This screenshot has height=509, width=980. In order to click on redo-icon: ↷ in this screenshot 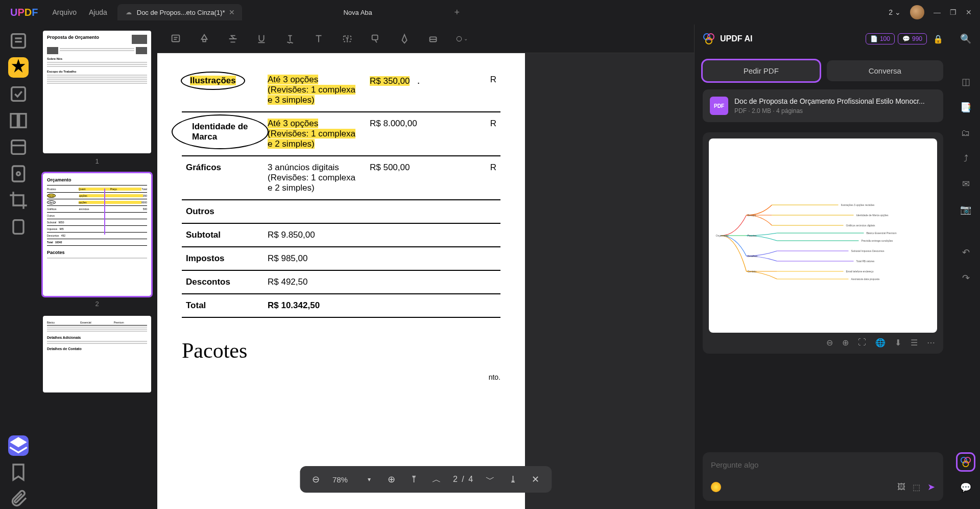, I will do `click(966, 278)`.